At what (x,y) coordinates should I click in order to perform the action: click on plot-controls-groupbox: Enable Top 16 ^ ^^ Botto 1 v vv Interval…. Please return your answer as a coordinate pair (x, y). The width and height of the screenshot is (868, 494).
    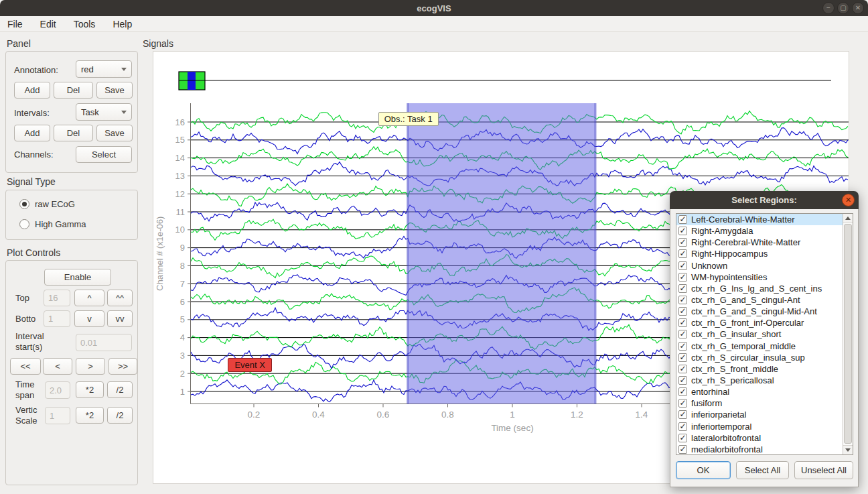
    Looking at the image, I should click on (72, 373).